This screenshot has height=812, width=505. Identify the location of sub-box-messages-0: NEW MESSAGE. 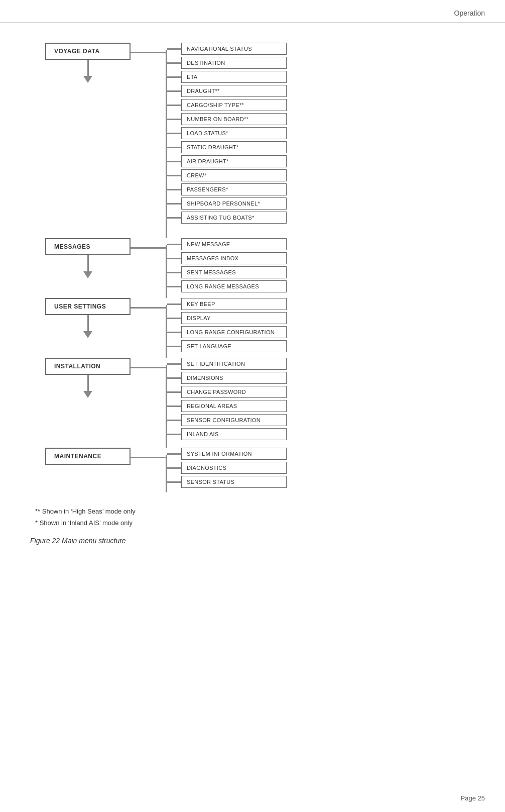
(234, 244).